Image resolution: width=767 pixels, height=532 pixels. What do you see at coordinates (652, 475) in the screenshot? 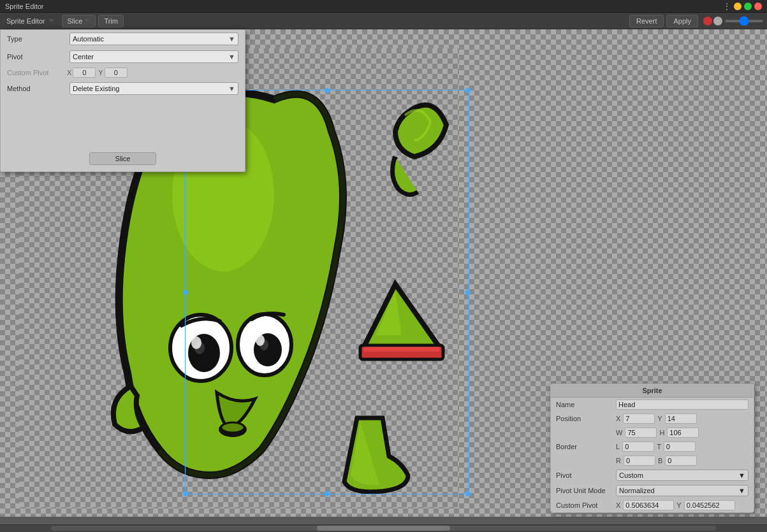
I see `sprite-pivot-row: Pivot Custom ▼` at bounding box center [652, 475].